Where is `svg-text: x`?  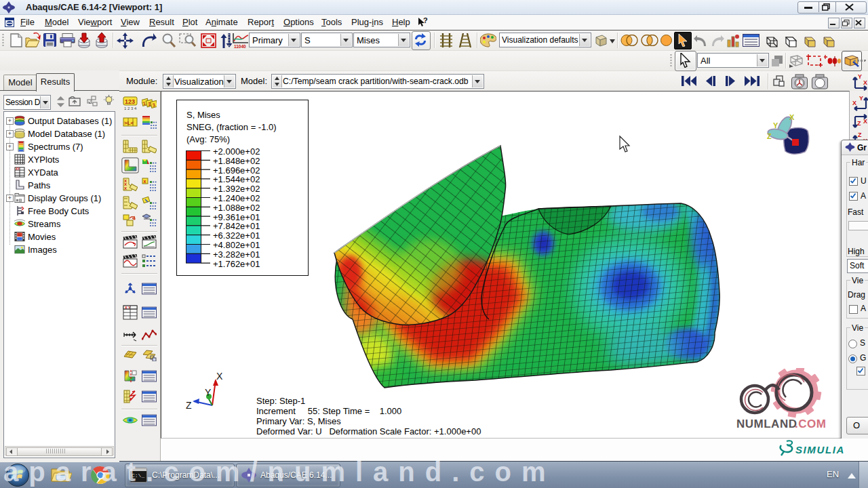 svg-text: x is located at coordinates (145, 182).